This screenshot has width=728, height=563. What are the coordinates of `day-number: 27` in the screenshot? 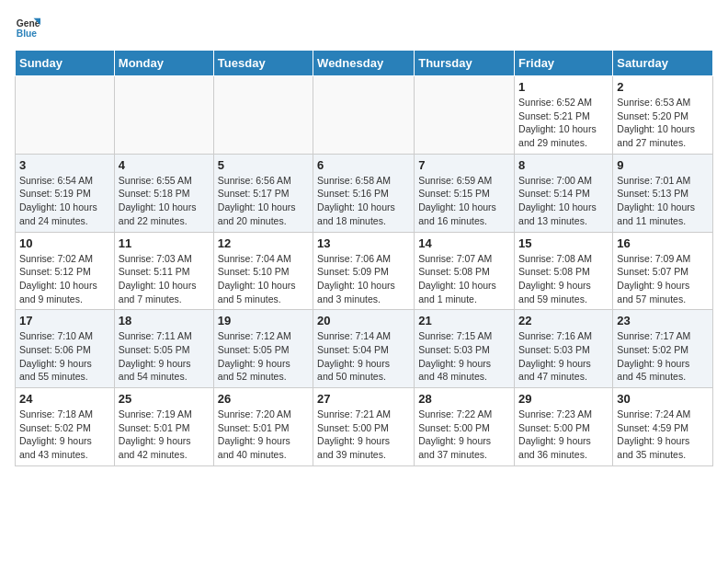 It's located at (364, 399).